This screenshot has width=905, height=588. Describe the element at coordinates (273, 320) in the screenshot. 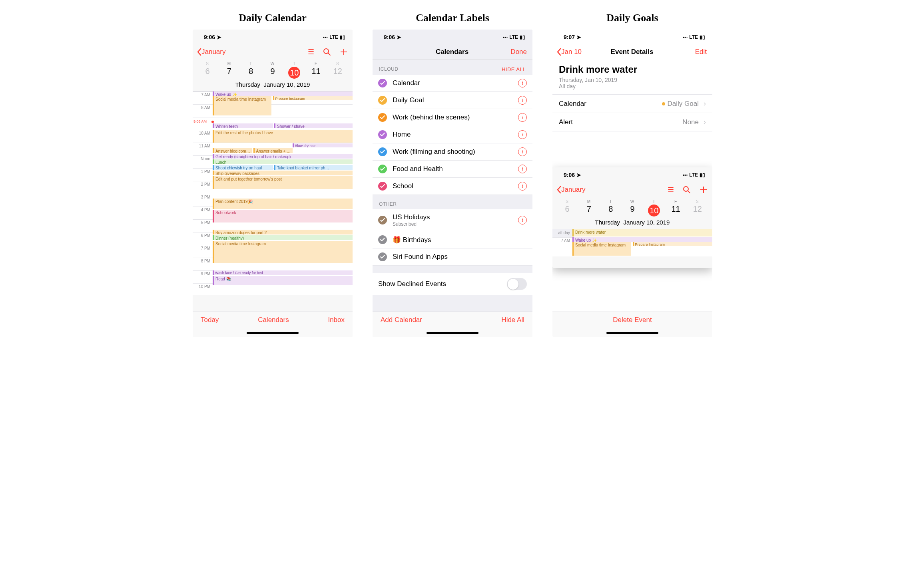

I see `calendars-button: Calendars` at that location.